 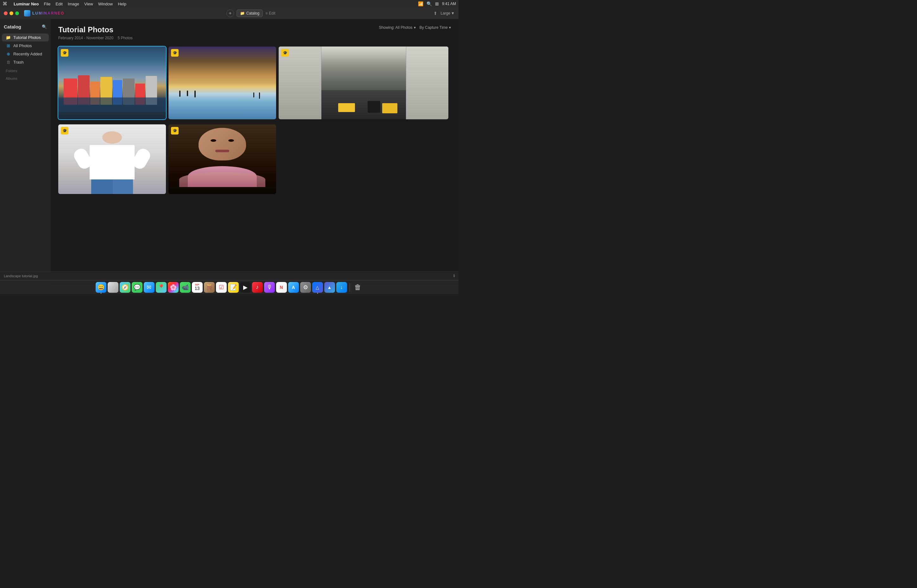 What do you see at coordinates (11, 13) in the screenshot?
I see `traffic-lights` at bounding box center [11, 13].